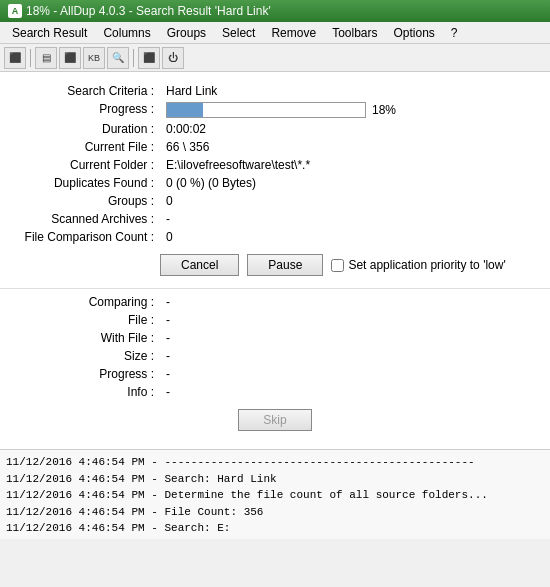  Describe the element at coordinates (80, 219) in the screenshot. I see `scanned-archives-label: Scanned Archives :` at that location.